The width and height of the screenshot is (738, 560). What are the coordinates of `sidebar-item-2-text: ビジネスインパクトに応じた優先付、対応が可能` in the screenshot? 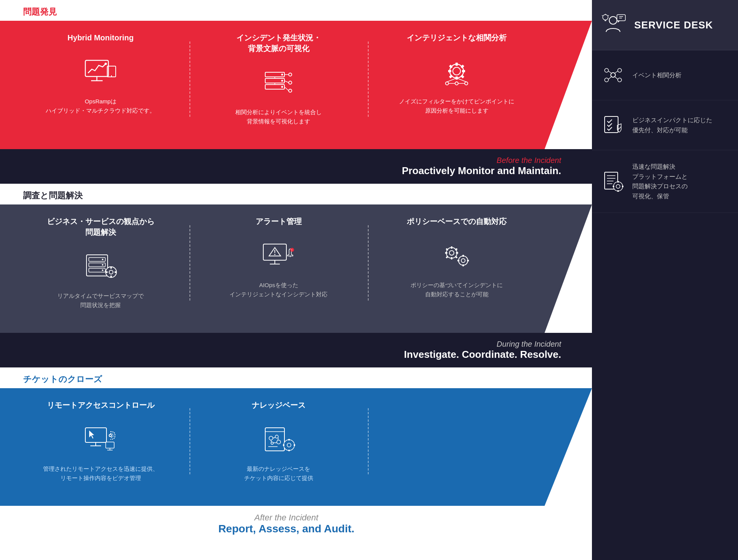 It's located at (672, 125).